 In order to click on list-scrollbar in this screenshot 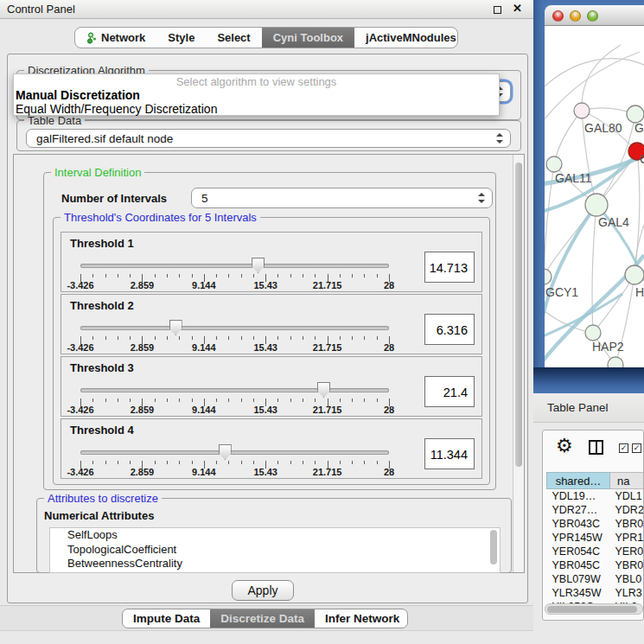, I will do `click(494, 551)`.